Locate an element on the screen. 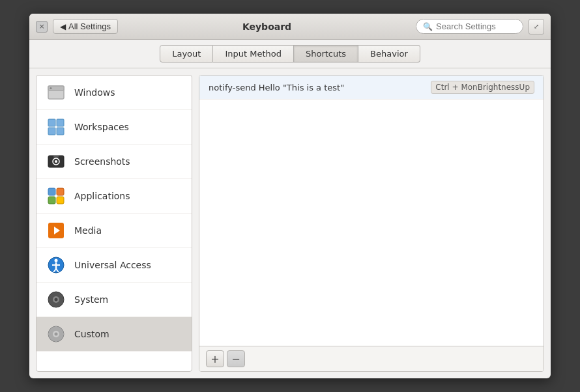 Image resolution: width=580 pixels, height=392 pixels. shortcut-name: notify-send Hello "This is a test" is located at coordinates (276, 87).